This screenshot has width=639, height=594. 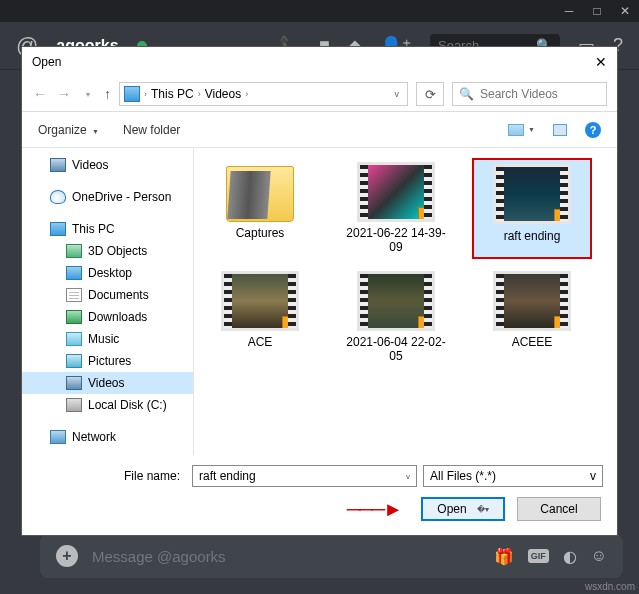 What do you see at coordinates (519, 94) in the screenshot?
I see `search-placeholder: Search Videos` at bounding box center [519, 94].